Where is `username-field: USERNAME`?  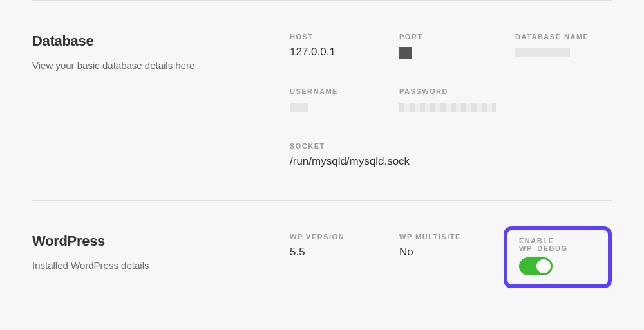
username-field: USERNAME is located at coordinates (345, 100).